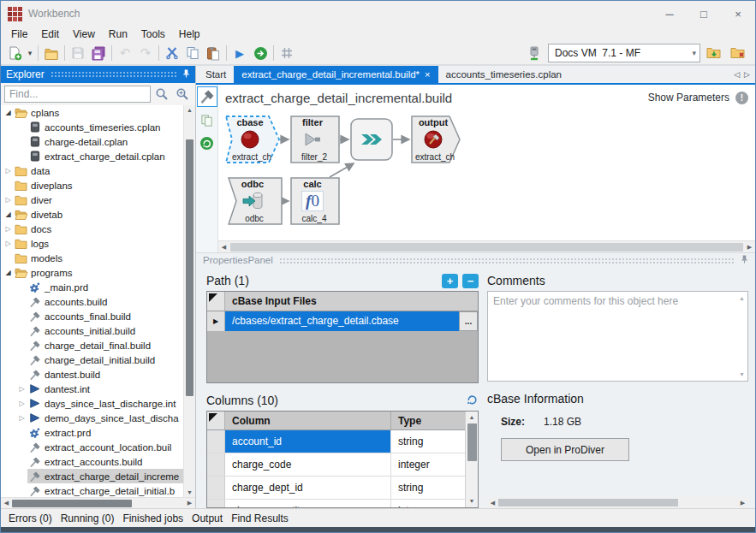 The height and width of the screenshot is (533, 756). Describe the element at coordinates (51, 53) in the screenshot. I see `open-folder-button` at that location.